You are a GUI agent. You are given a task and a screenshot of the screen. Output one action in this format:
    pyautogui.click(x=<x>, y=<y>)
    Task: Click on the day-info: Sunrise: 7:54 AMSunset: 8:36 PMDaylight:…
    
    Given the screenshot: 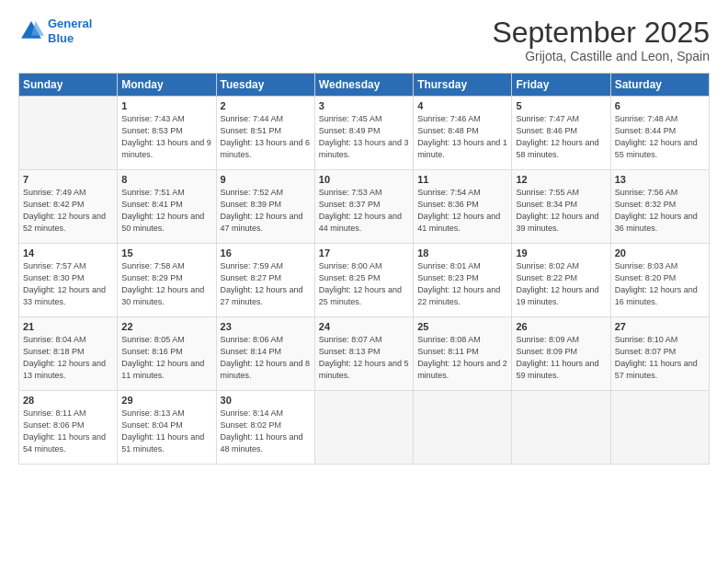 What is the action you would take?
    pyautogui.click(x=462, y=211)
    